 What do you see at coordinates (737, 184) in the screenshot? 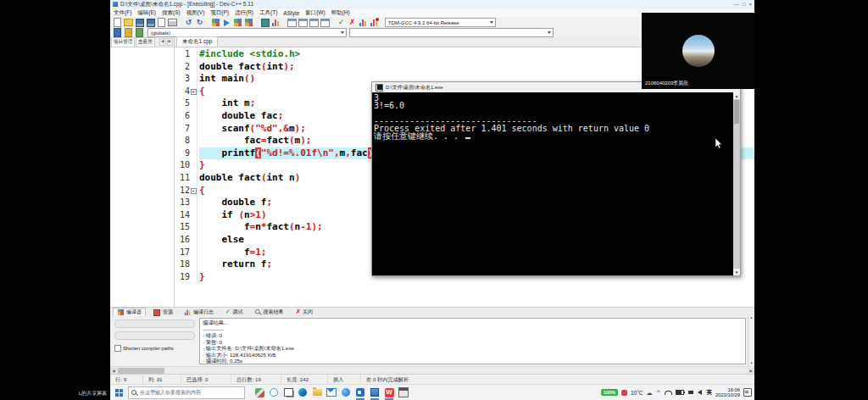
I see `console-scrollbar: ▲▼` at bounding box center [737, 184].